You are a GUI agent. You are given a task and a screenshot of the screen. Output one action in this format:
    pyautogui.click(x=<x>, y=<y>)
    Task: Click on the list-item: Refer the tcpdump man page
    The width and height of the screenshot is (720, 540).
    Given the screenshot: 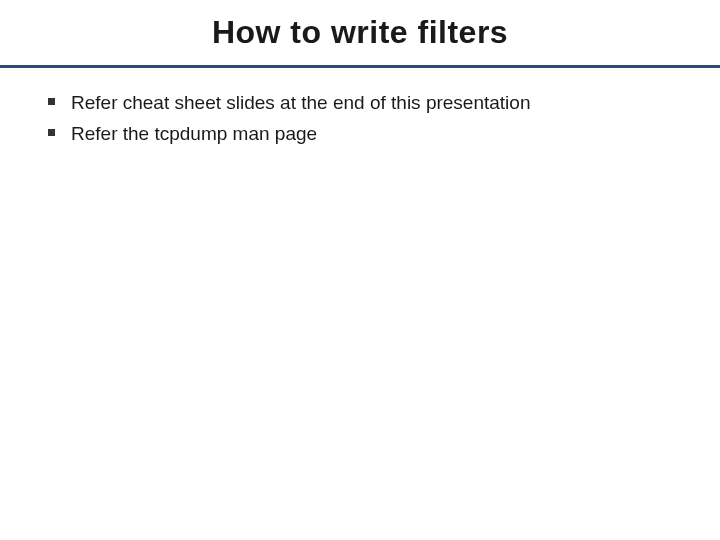 What is the action you would take?
    pyautogui.click(x=360, y=134)
    